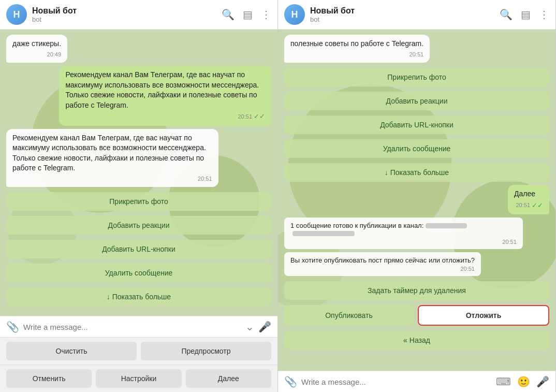 This screenshot has width=556, height=392. I want to click on publish-button: Опубликовать, so click(349, 315).